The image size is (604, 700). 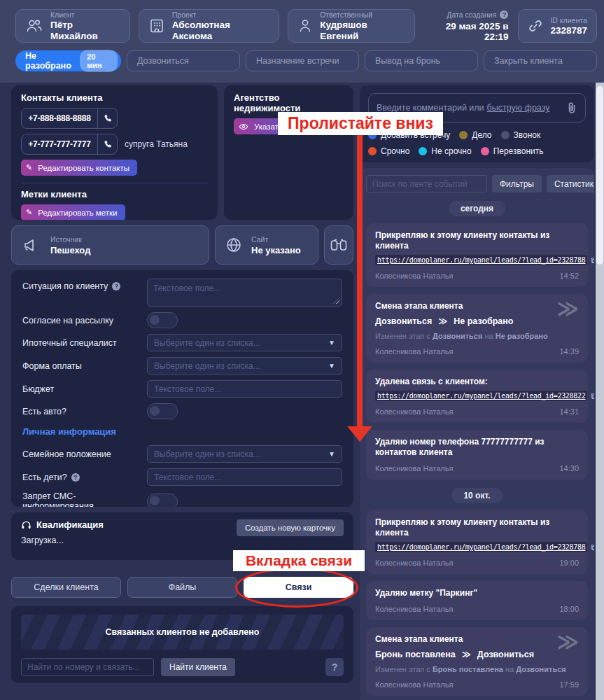 I want to click on tab-hint-overlay: Вкладка связи, so click(x=299, y=561).